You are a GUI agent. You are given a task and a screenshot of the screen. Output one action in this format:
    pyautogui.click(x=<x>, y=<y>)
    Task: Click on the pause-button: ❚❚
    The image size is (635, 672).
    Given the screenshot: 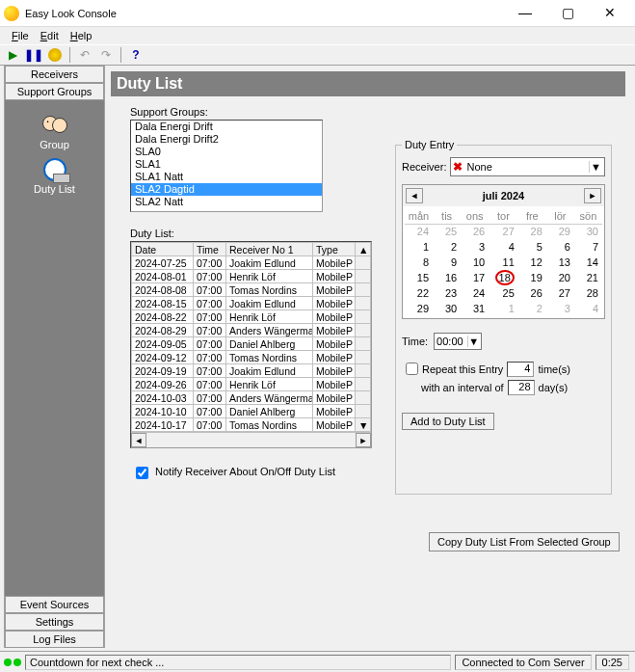 What is the action you would take?
    pyautogui.click(x=34, y=55)
    